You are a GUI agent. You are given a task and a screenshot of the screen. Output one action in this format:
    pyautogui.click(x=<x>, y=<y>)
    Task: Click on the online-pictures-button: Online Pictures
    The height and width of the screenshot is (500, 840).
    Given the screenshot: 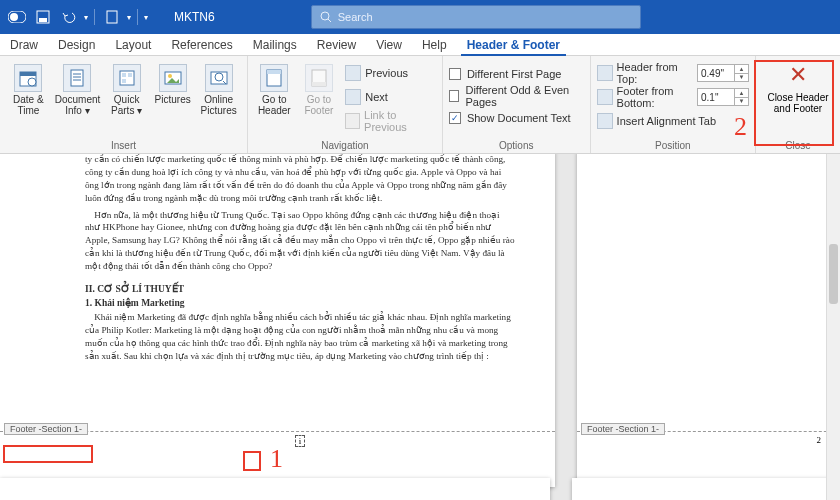 What is the action you would take?
    pyautogui.click(x=218, y=88)
    